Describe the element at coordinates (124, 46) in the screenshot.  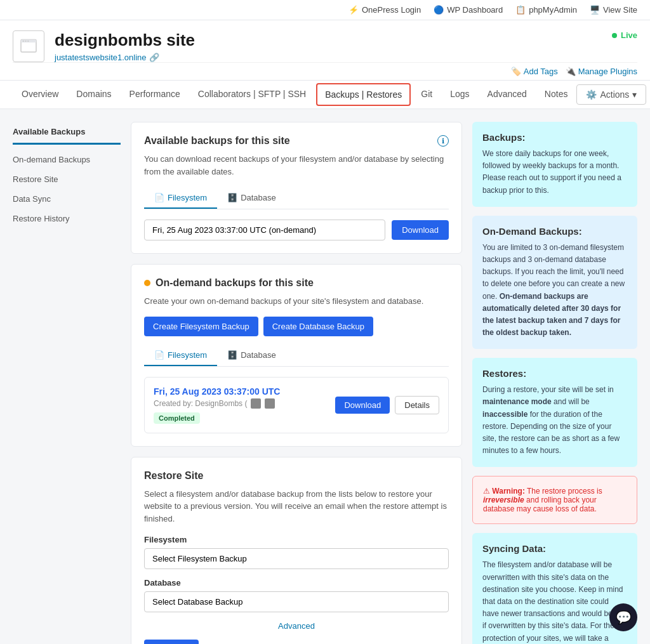
I see `site-title-area: designbombs site justatestswebsite1.onli…` at that location.